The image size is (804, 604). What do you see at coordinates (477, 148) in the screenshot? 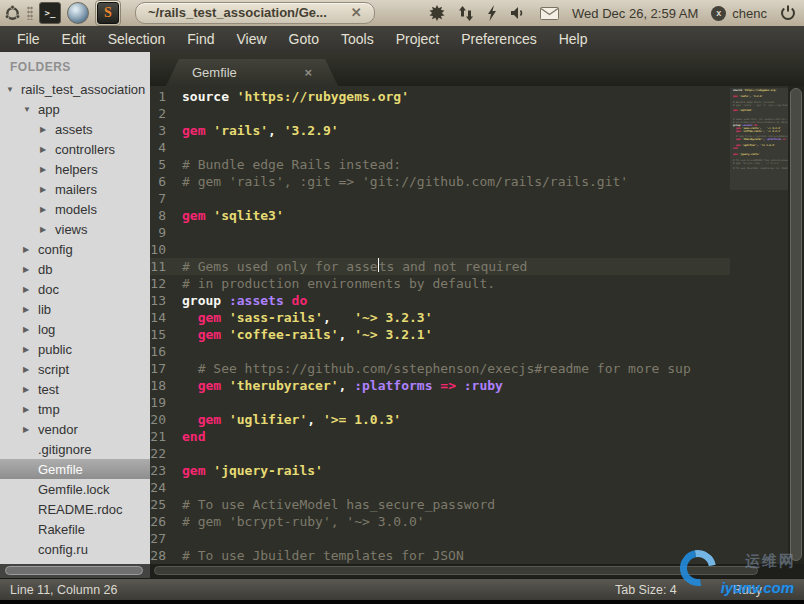
I see `code-line-4: 4` at bounding box center [477, 148].